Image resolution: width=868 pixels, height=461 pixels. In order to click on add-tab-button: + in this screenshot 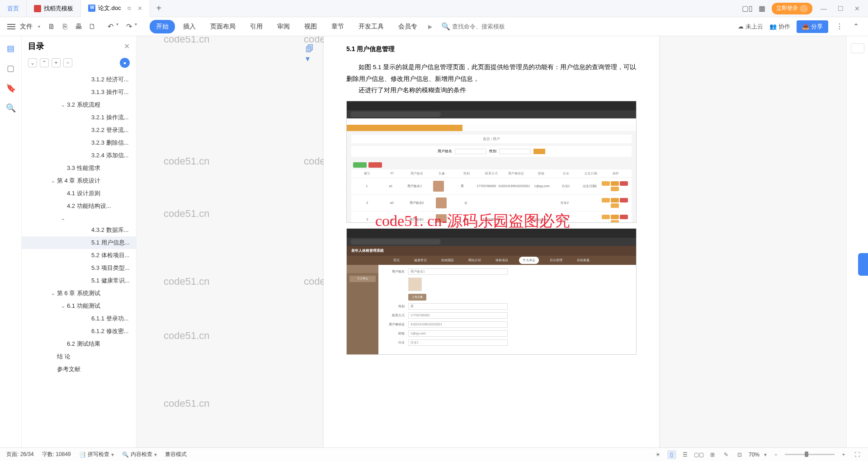, I will do `click(159, 8)`.